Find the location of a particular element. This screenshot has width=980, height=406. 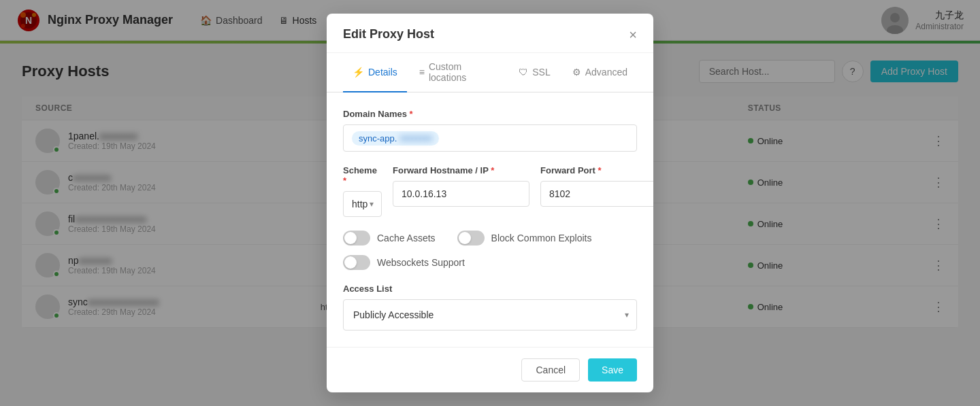

block-exploits-toggle-item: Block Common Exploits is located at coordinates (525, 238).